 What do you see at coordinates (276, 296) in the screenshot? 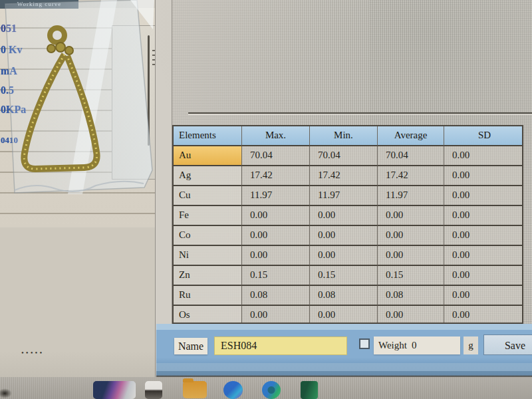
I see `max-value-cell: 0.08` at bounding box center [276, 296].